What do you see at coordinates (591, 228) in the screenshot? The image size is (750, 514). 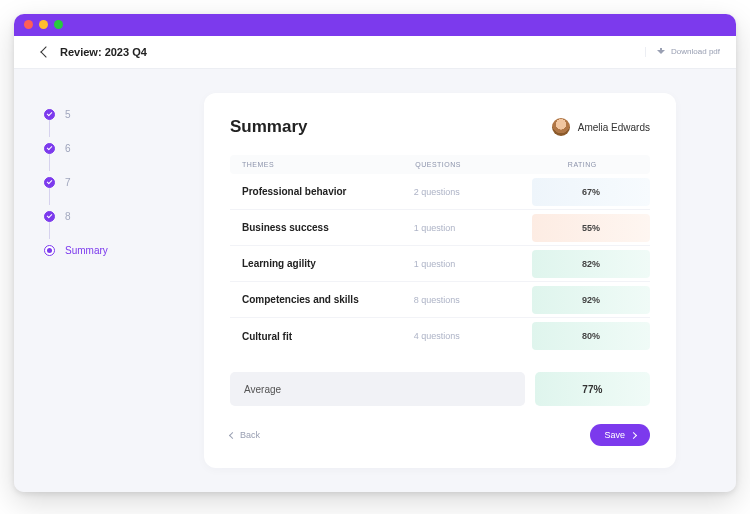 I see `rating-cell: 55%` at bounding box center [591, 228].